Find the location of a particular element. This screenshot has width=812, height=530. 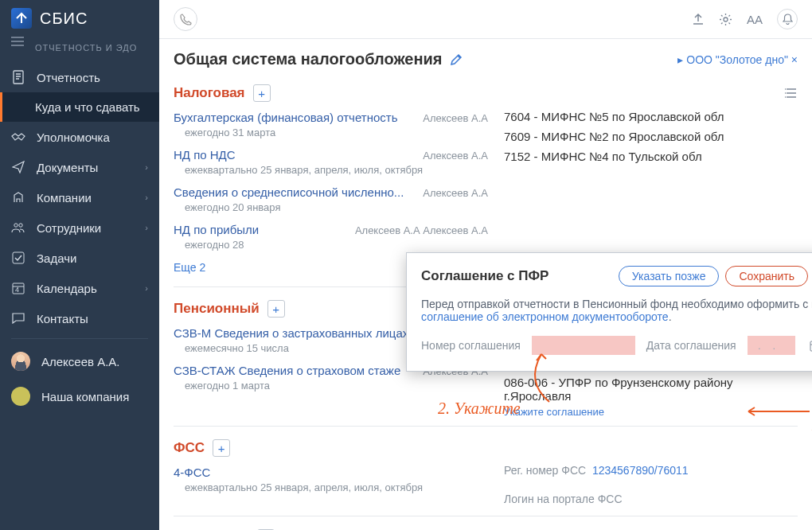

save-button: Сохранить is located at coordinates (767, 276).